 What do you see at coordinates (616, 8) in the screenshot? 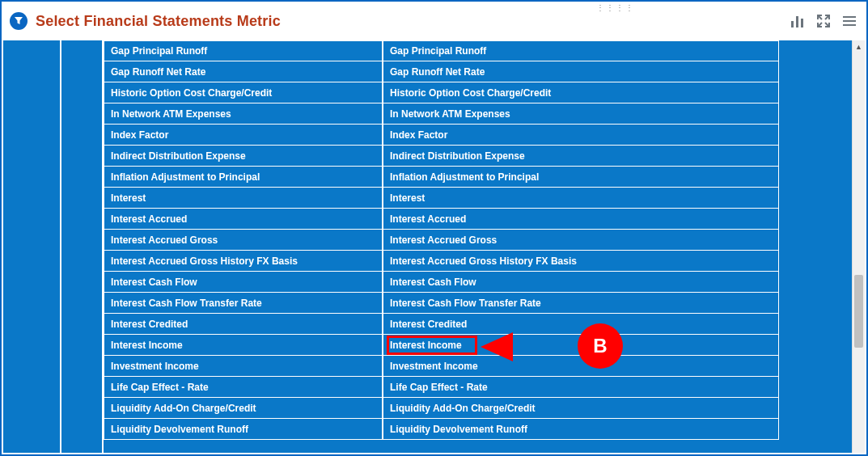
I see `drag-dots-icon: ⋮⋮⋮⋮` at bounding box center [616, 8].